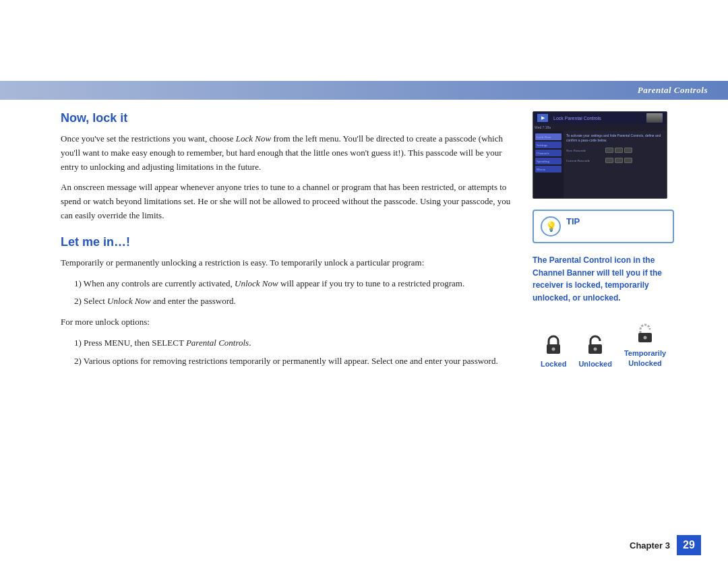 The width and height of the screenshot is (728, 562). What do you see at coordinates (293, 352) in the screenshot?
I see `section2-list2: 1) Press MENU, then SELECT Parental Cont…` at bounding box center [293, 352].